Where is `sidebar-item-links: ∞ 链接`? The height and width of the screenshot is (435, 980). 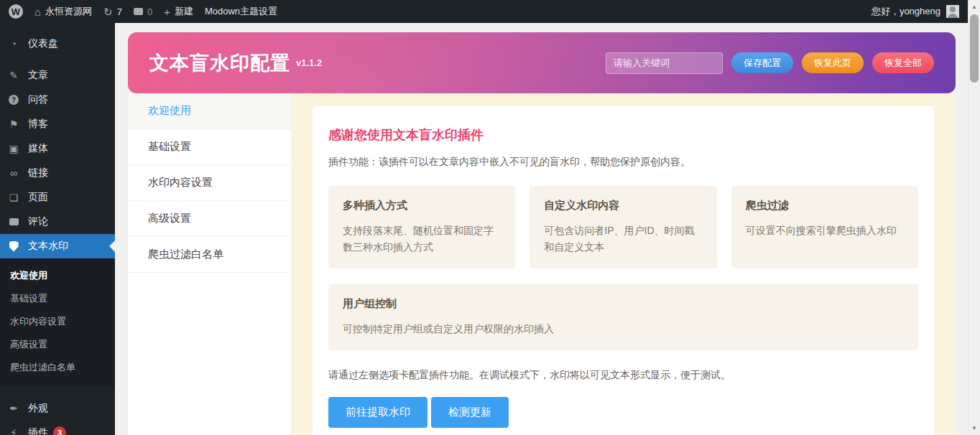 sidebar-item-links: ∞ 链接 is located at coordinates (57, 173).